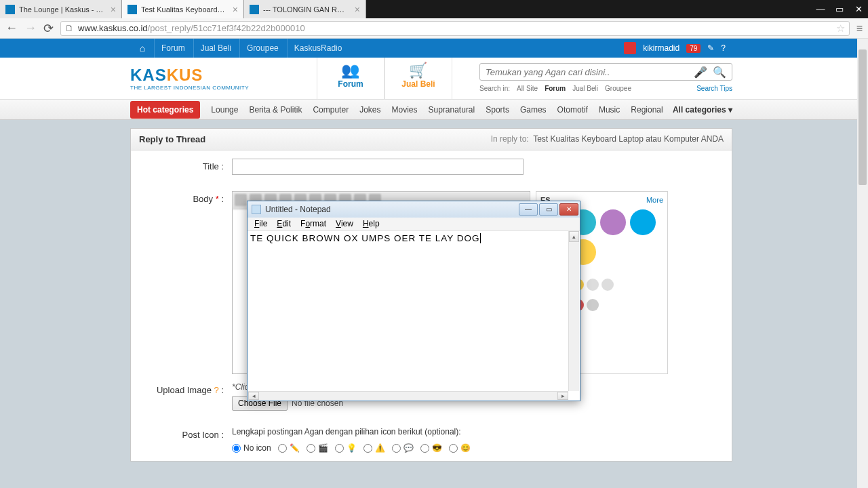  Describe the element at coordinates (318, 48) in the screenshot. I see `topbar-link: KaskusRadio` at that location.